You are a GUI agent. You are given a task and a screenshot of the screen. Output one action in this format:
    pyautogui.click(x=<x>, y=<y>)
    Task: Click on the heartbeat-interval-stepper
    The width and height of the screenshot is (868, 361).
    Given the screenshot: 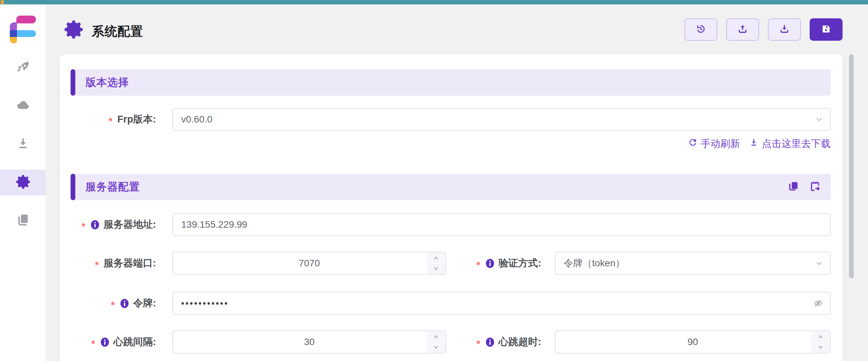 What is the action you would take?
    pyautogui.click(x=436, y=342)
    